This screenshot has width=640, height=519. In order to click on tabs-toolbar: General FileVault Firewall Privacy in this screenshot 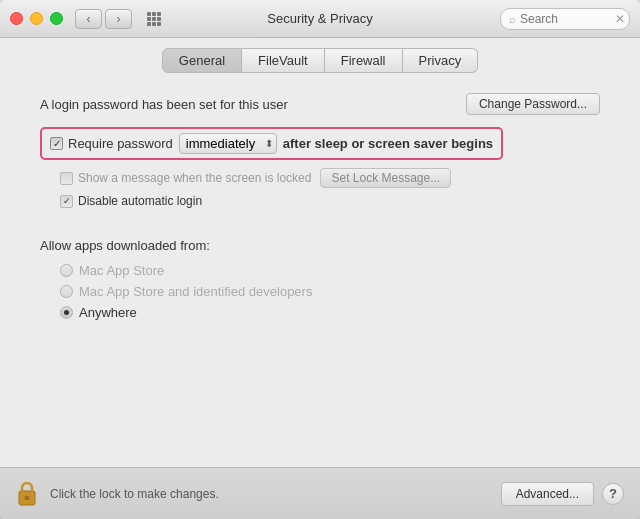, I will do `click(320, 56)`.